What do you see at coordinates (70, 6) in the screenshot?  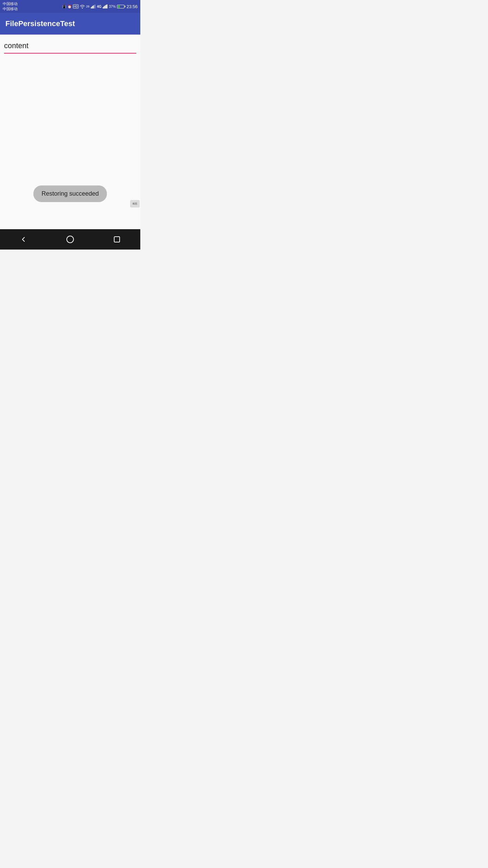 I see `status-bar: 中国移动 中国移动 📳 ⏰ HD 26` at bounding box center [70, 6].